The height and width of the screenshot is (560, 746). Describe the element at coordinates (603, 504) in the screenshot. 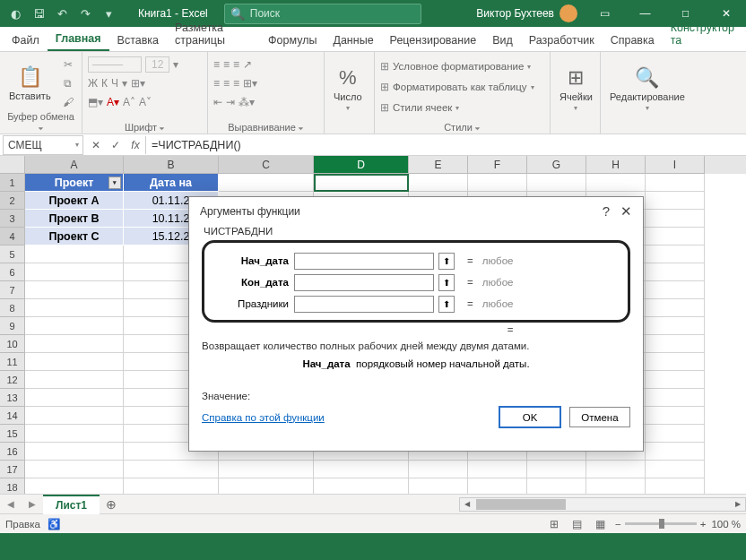

I see `horizontal-scrollbar: ◀ ▶` at that location.